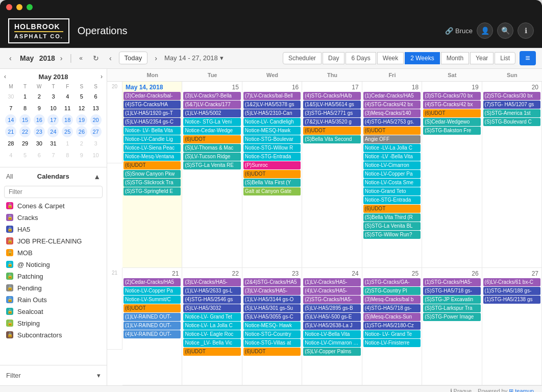 The height and width of the screenshot is (392, 542). What do you see at coordinates (152, 148) in the screenshot?
I see `event: Notice-LV-Siena Peac` at bounding box center [152, 148].